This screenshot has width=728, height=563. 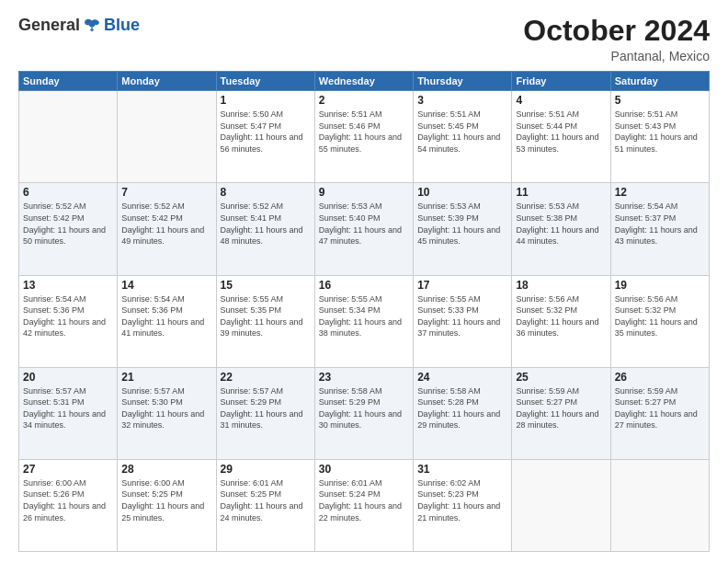 I want to click on calendar-cell: 13Sunrise: 5:54 AM Sunset: 5:36 PM Dayli…, so click(x=68, y=321).